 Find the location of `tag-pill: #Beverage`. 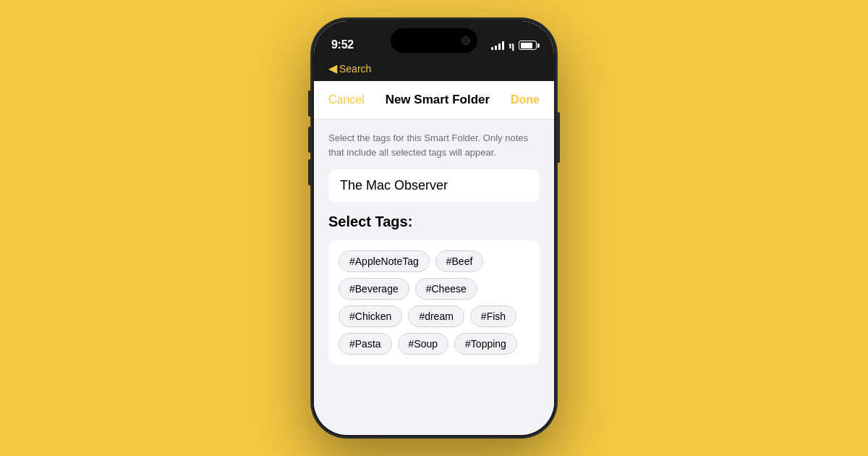

tag-pill: #Beverage is located at coordinates (374, 289).